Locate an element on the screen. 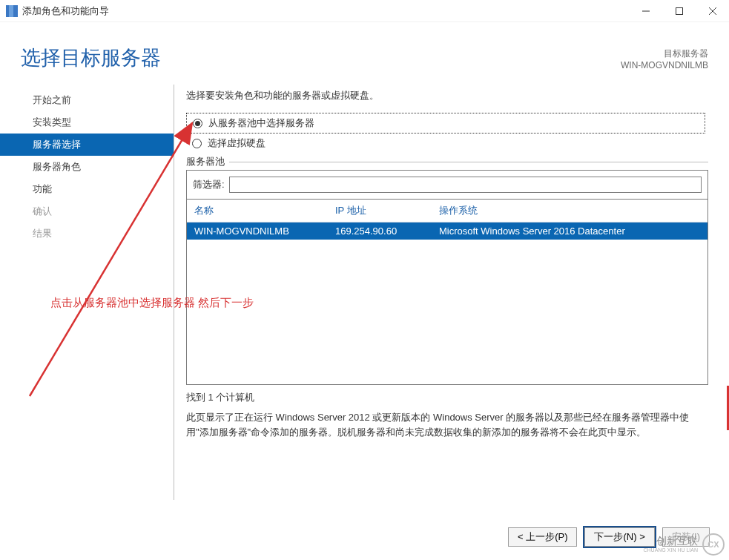  next-button-label: 下一步(N) > is located at coordinates (619, 537).